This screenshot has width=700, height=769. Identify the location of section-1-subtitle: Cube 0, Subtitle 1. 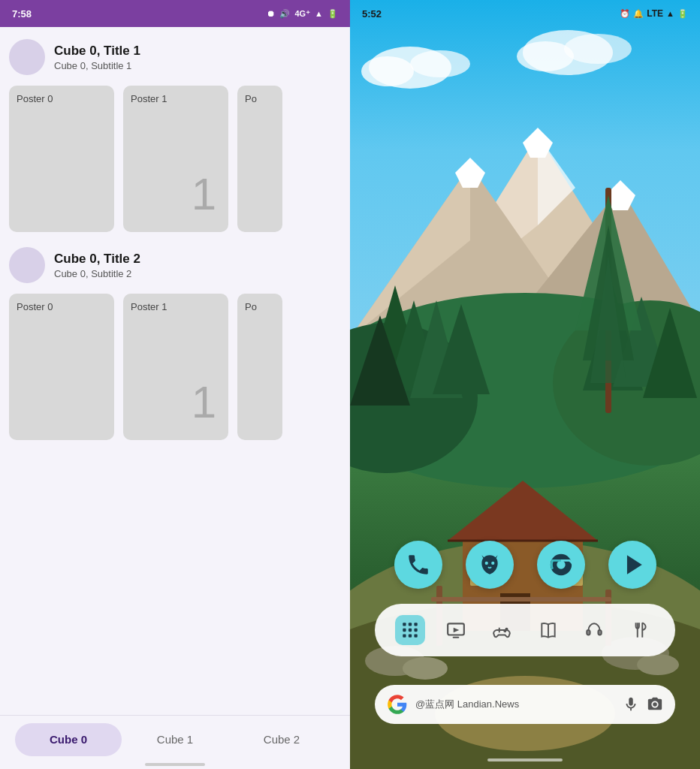
(98, 66).